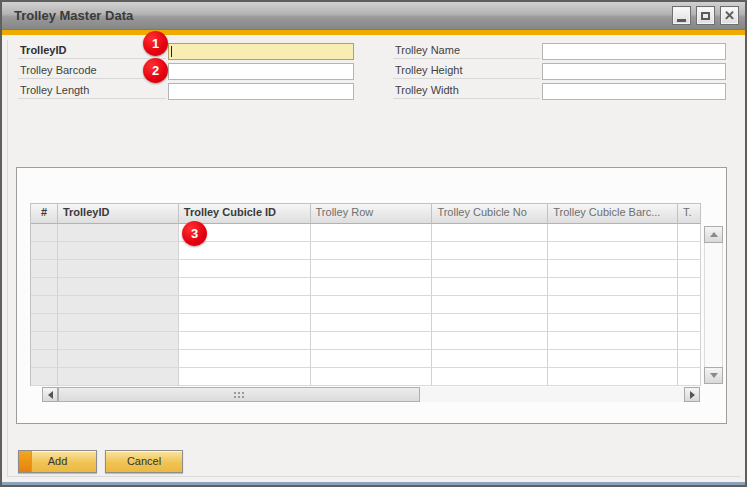 The width and height of the screenshot is (747, 487). What do you see at coordinates (58, 462) in the screenshot?
I see `add-button: Add` at bounding box center [58, 462].